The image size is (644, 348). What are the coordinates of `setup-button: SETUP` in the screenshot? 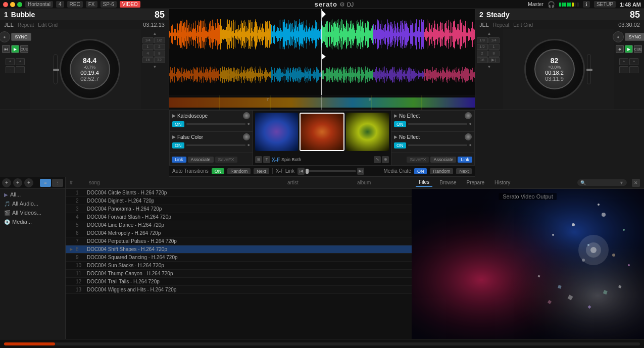 It's located at (605, 4).